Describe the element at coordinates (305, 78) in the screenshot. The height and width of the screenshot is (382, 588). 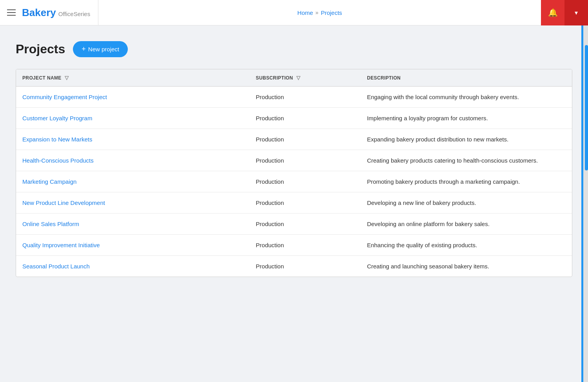
I see `col-header-subscription: SUBSCRIPTION ▽` at that location.